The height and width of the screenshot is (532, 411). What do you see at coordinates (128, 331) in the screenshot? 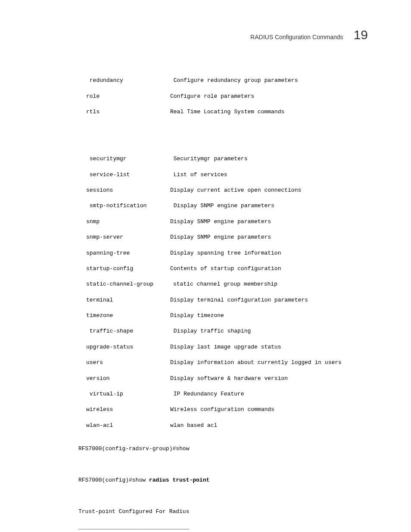
I see `cmd-name: traffic-shape` at bounding box center [128, 331].